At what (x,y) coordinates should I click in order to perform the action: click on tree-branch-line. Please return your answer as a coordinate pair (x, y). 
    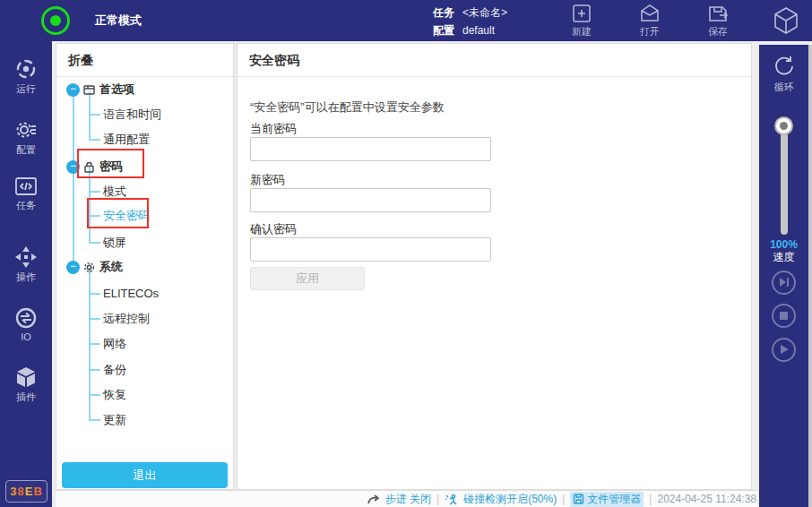
    Looking at the image, I should click on (90, 206).